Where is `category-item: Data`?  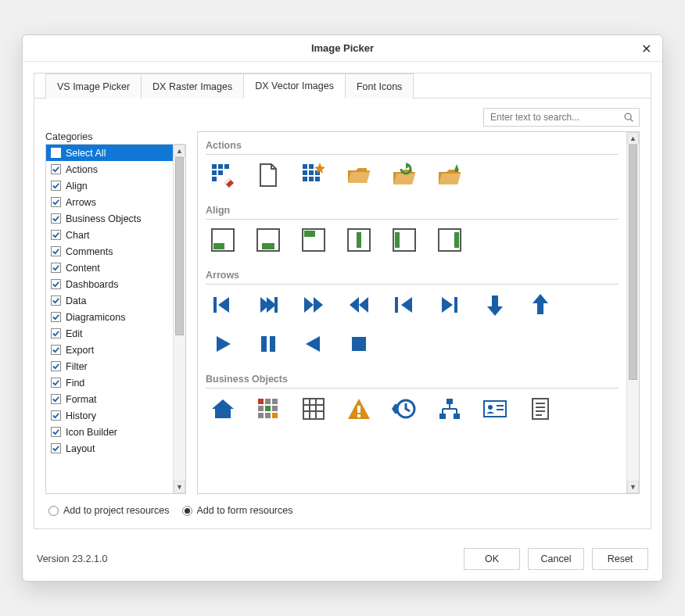
category-item: Data is located at coordinates (109, 300).